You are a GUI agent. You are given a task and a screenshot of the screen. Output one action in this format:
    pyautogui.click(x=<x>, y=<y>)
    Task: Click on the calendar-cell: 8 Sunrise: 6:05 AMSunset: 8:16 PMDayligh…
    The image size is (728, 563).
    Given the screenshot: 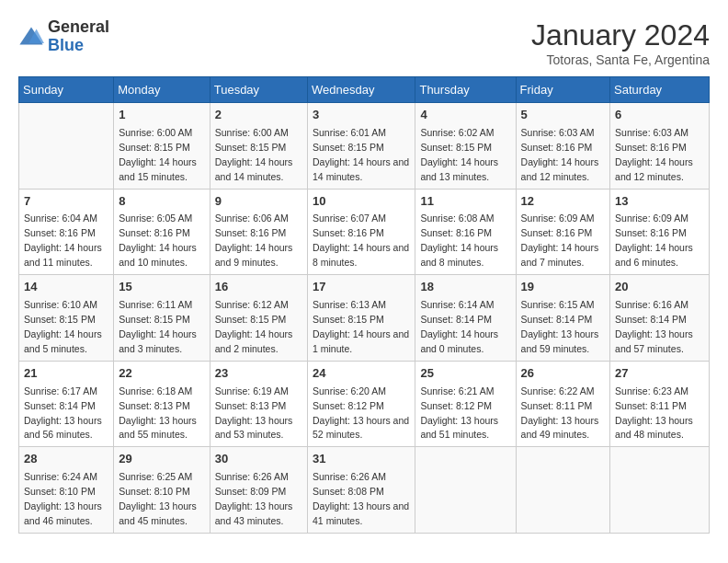 What is the action you would take?
    pyautogui.click(x=162, y=232)
    